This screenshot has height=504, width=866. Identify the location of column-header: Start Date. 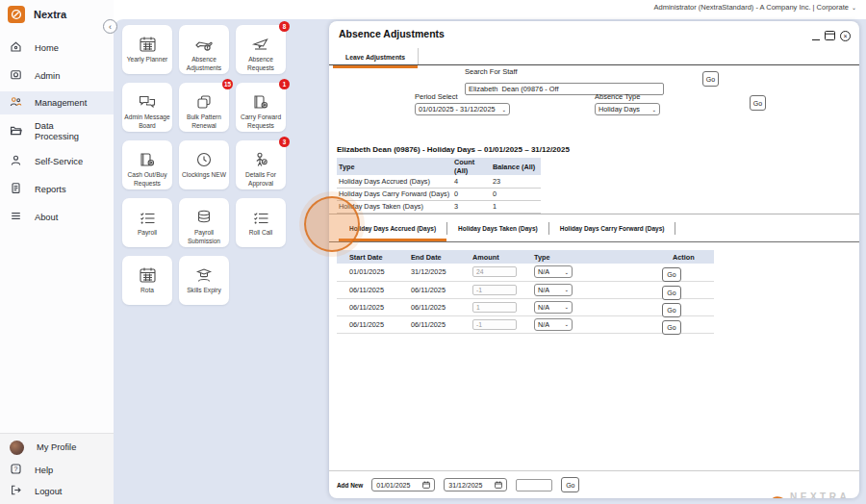
(368, 257).